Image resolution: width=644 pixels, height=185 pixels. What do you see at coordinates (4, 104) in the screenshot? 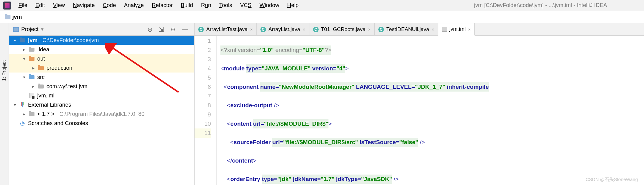
I see `left-tool-strip: 1: Project` at bounding box center [4, 104].